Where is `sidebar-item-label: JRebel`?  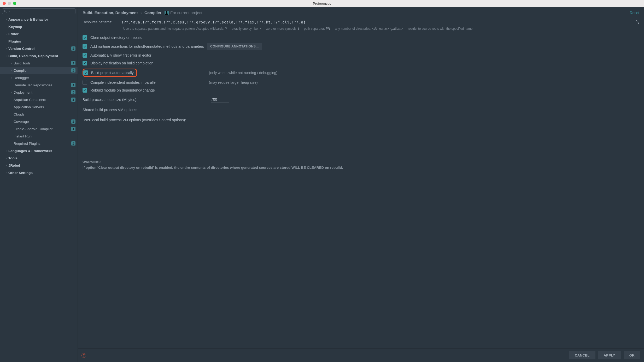
sidebar-item-label: JRebel is located at coordinates (42, 165).